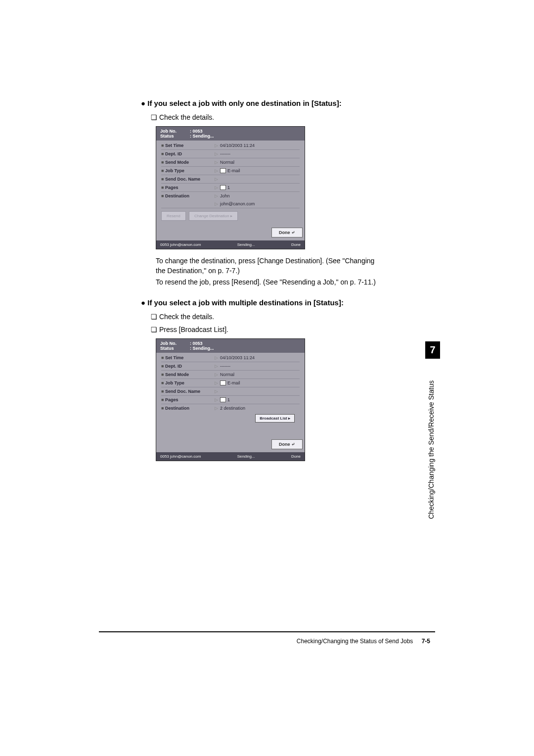 The height and width of the screenshot is (756, 534). I want to click on row-settime-value: 04/10/2003 11:24, so click(260, 145).